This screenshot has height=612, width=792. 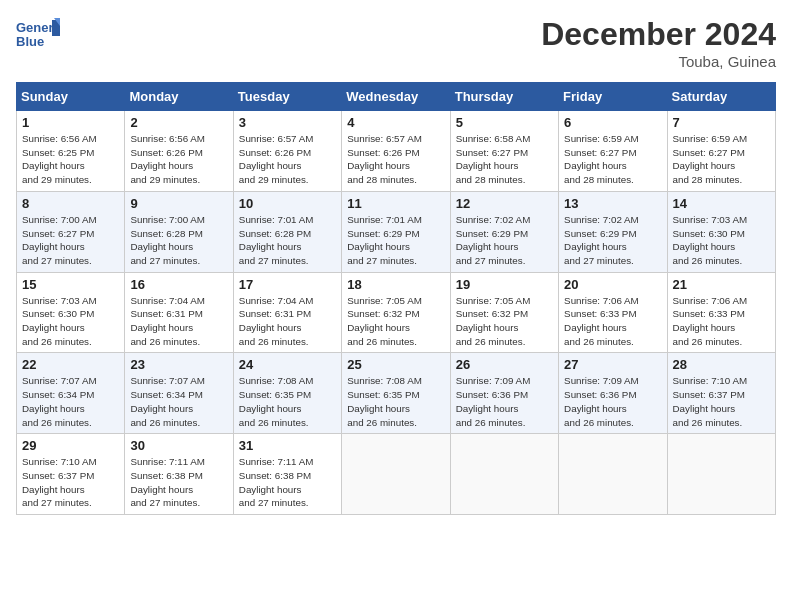 What do you see at coordinates (178, 204) in the screenshot?
I see `day-number: 9` at bounding box center [178, 204].